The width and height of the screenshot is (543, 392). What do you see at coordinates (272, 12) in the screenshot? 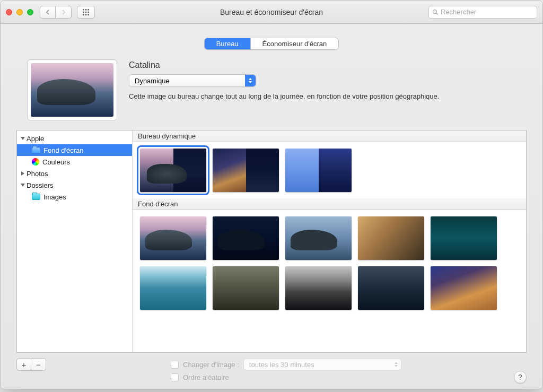
I see `titlebar: Bureau et économiseur d'écran` at bounding box center [272, 12].